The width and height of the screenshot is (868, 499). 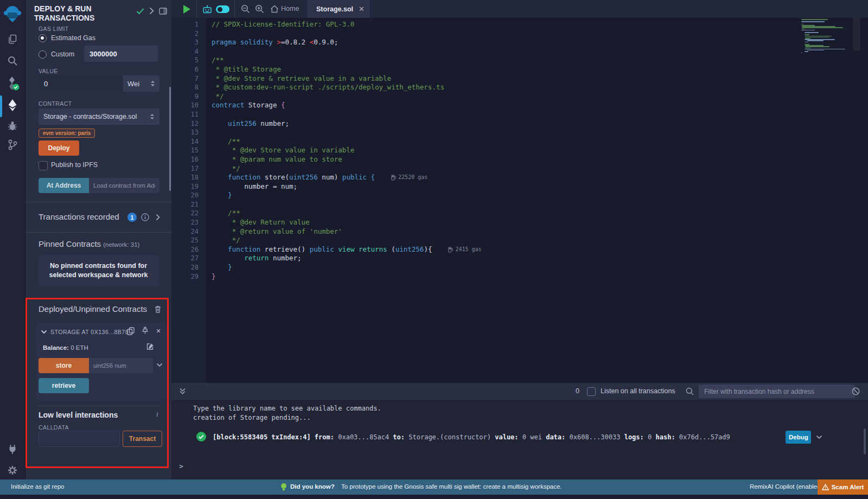 I want to click on window-bottom-edge, so click(x=434, y=497).